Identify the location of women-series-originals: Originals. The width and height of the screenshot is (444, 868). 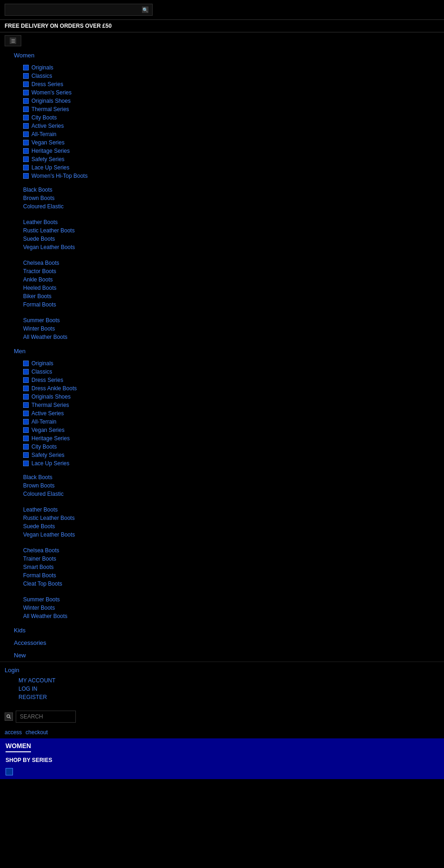
(222, 68).